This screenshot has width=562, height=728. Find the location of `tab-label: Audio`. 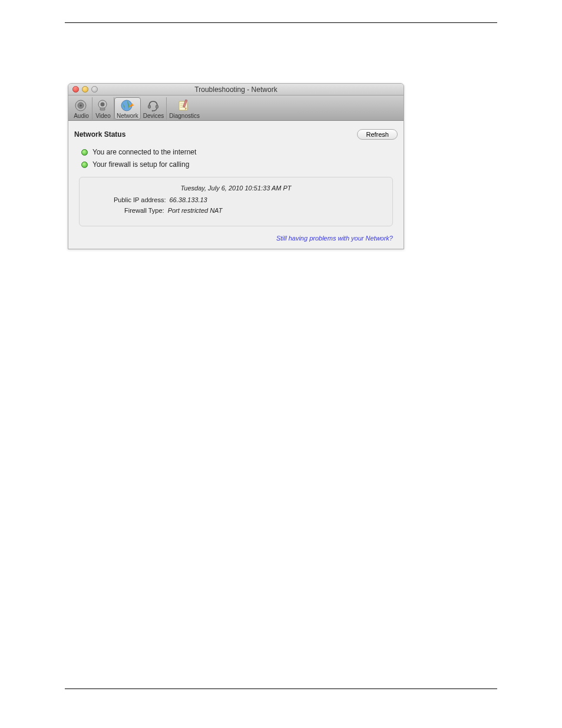

tab-label: Audio is located at coordinates (81, 116).